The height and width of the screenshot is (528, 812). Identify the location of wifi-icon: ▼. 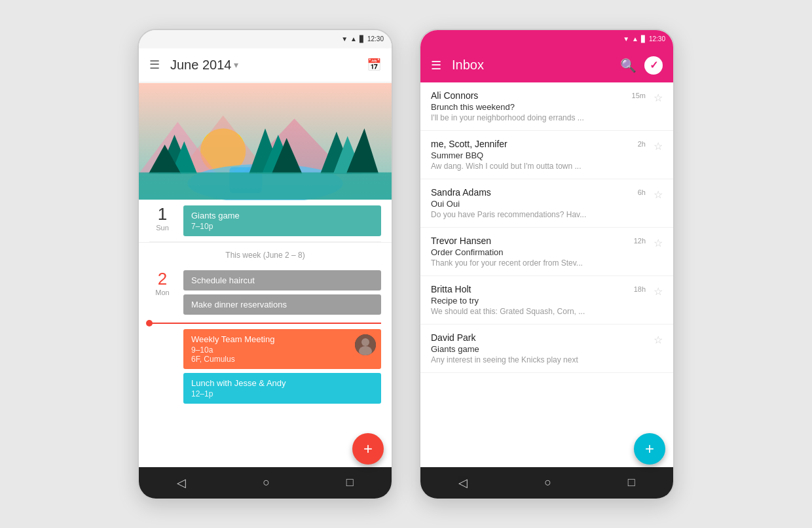
(344, 39).